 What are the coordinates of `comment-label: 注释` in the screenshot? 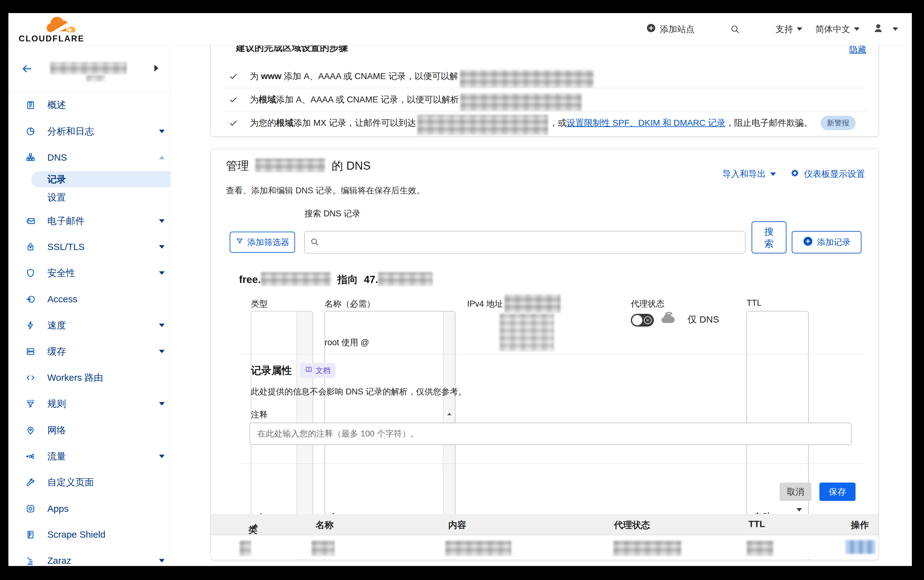 It's located at (259, 415).